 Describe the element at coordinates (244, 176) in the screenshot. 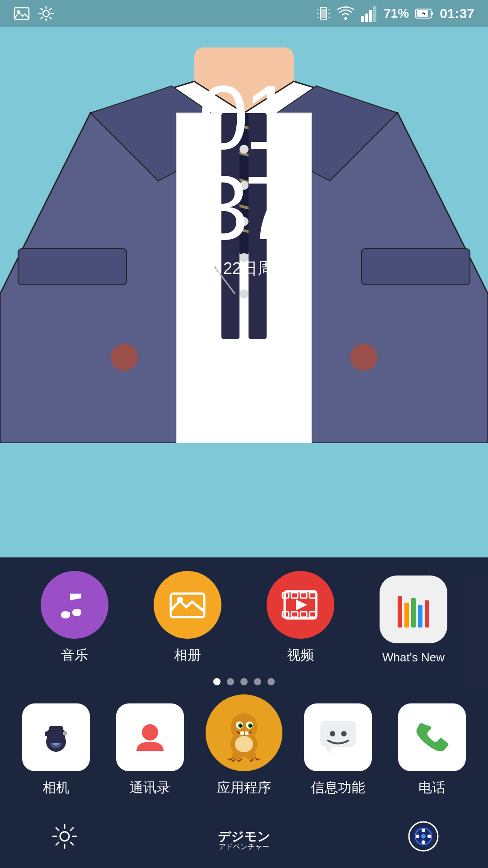

I see `clock-widget: 01 37 5月22日周日` at that location.